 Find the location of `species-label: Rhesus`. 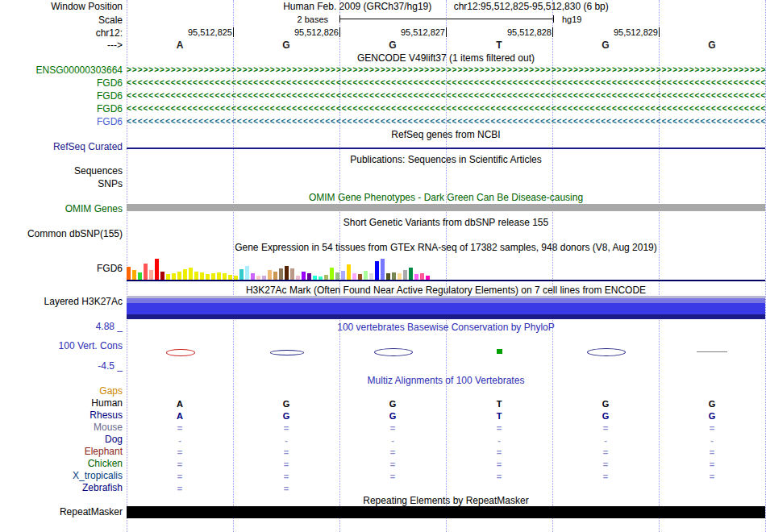

species-label: Rhesus is located at coordinates (106, 416).